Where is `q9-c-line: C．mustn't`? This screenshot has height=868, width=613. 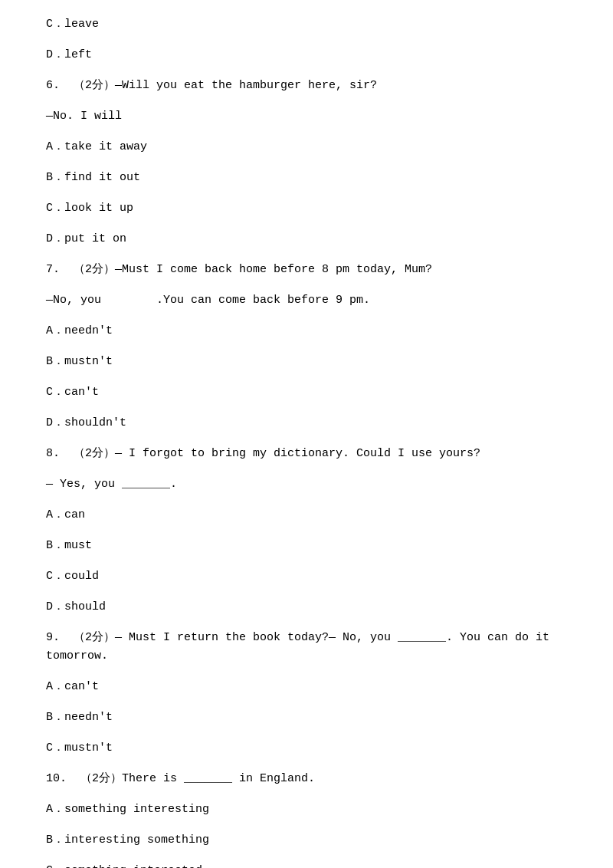
q9-c-line: C．mustn't is located at coordinates (306, 748).